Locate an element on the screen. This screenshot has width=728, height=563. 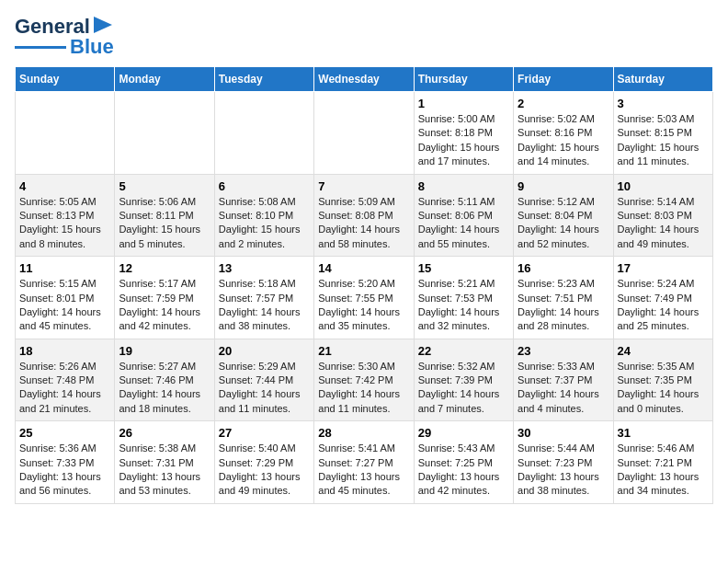
calendar-day-22: 22Sunrise: 5:32 AM Sunset: 7:39 PM Dayli… is located at coordinates (463, 380).